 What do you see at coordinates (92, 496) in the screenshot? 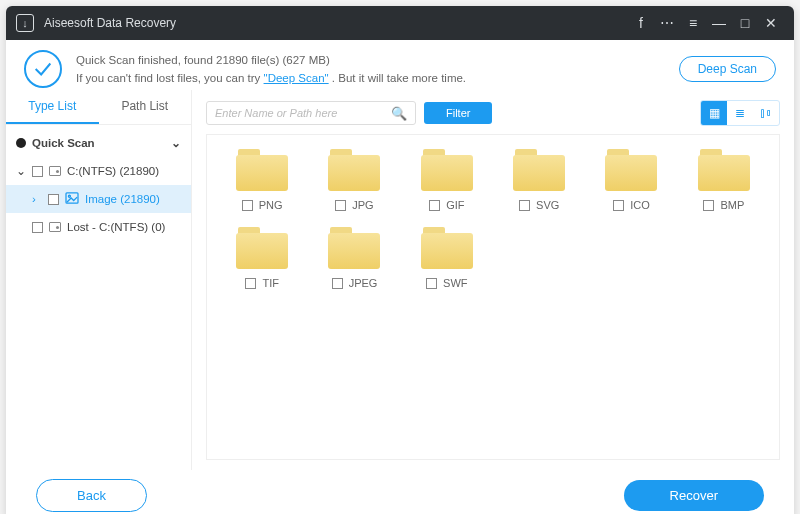
I see `back-button: Back` at bounding box center [92, 496].